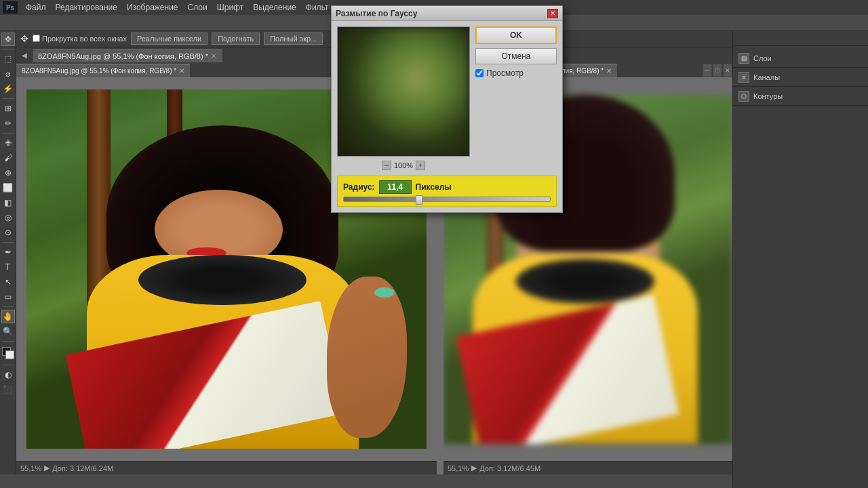  What do you see at coordinates (420, 165) in the screenshot?
I see `preview-zoom-in: +` at bounding box center [420, 165].